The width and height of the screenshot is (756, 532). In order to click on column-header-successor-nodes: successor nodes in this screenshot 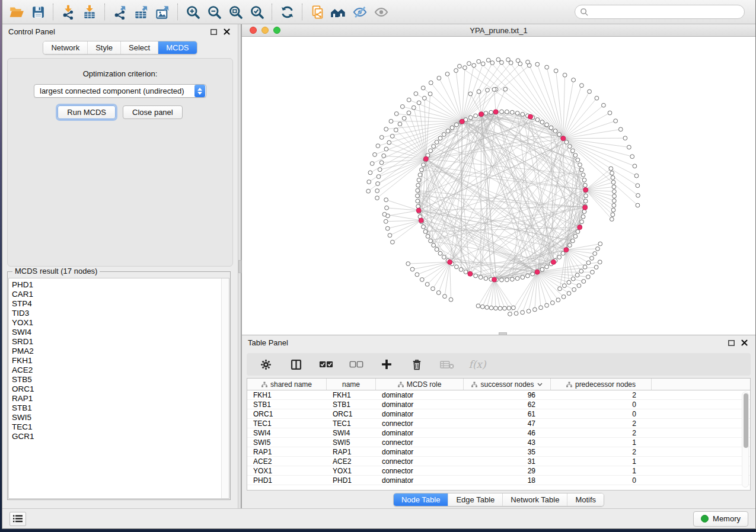, I will do `click(508, 384)`.